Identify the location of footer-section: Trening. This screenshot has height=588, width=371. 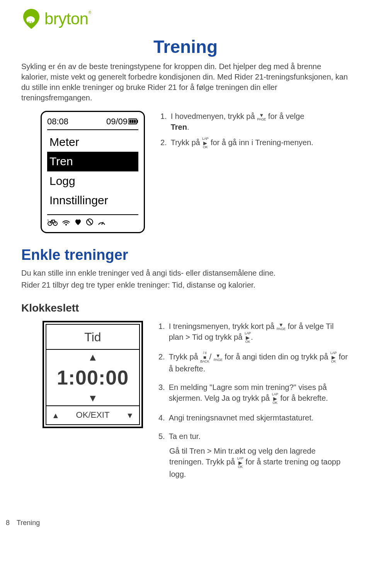
(28, 523).